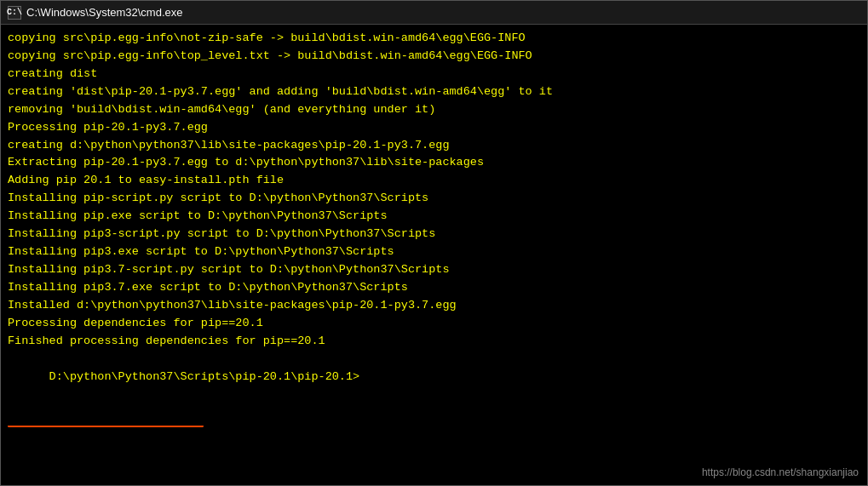 This screenshot has height=486, width=868. What do you see at coordinates (434, 306) in the screenshot?
I see `terminal-line: Installed d:\python\python37\lib\site-pa…` at bounding box center [434, 306].